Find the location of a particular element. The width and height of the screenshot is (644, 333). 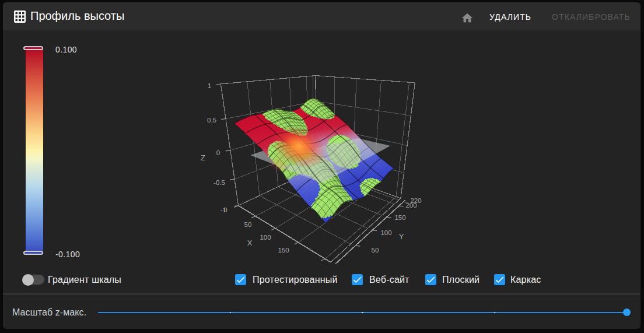

svg-text: Y is located at coordinates (401, 237).